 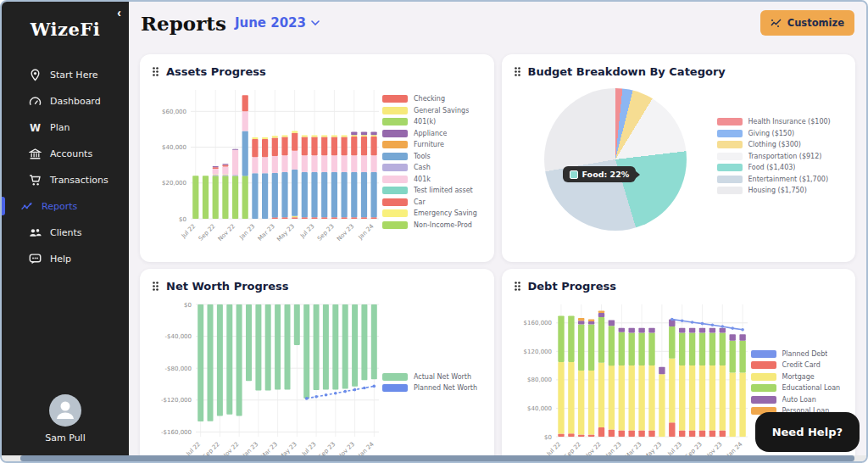 What do you see at coordinates (432, 377) in the screenshot?
I see `legend-item: Actual Net Worth` at bounding box center [432, 377].